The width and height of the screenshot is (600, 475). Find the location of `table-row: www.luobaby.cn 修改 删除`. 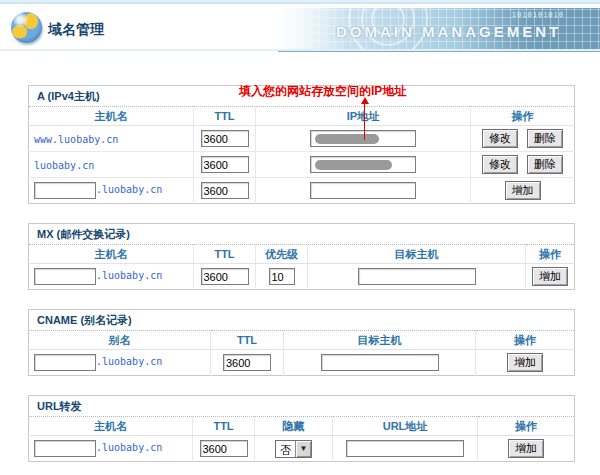

table-row: www.luobaby.cn 修改 删除 is located at coordinates (302, 139).